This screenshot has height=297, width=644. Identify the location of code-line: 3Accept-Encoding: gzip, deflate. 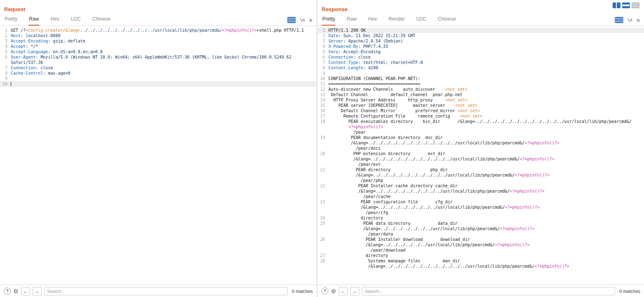
(158, 41).